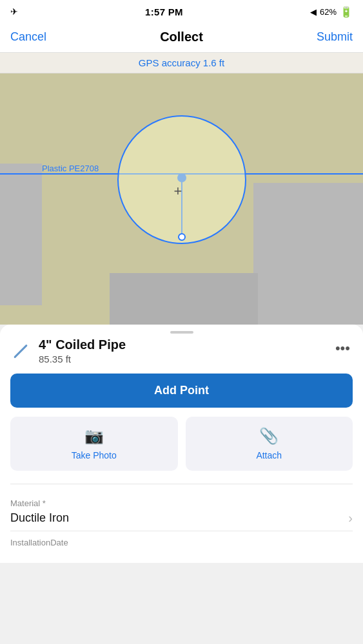  I want to click on attach-button: 📎 Attach, so click(270, 444).